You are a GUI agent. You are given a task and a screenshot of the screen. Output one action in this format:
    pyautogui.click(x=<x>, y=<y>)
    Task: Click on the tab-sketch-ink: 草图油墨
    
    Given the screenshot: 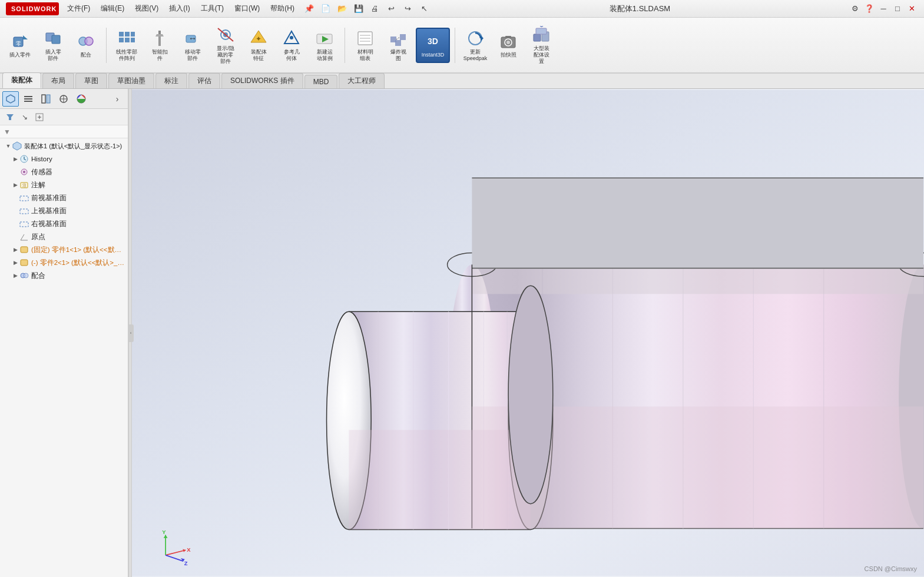 What is the action you would take?
    pyautogui.click(x=131, y=81)
    